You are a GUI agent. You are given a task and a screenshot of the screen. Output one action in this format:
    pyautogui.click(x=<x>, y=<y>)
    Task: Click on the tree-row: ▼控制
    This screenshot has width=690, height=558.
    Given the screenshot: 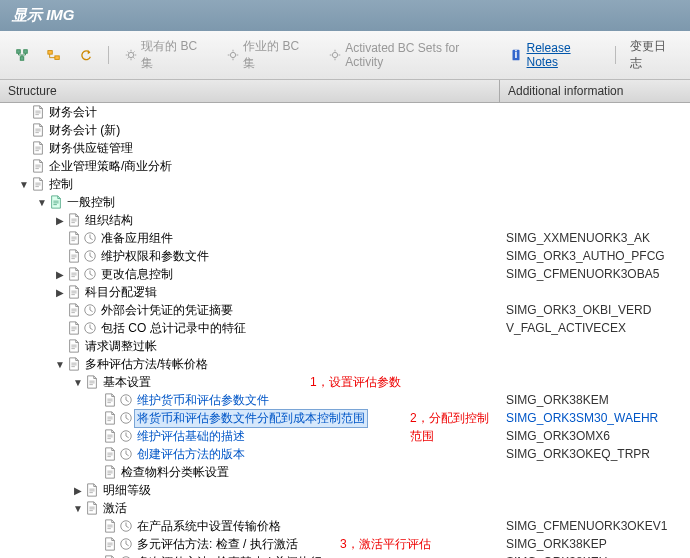 What is the action you would take?
    pyautogui.click(x=345, y=184)
    